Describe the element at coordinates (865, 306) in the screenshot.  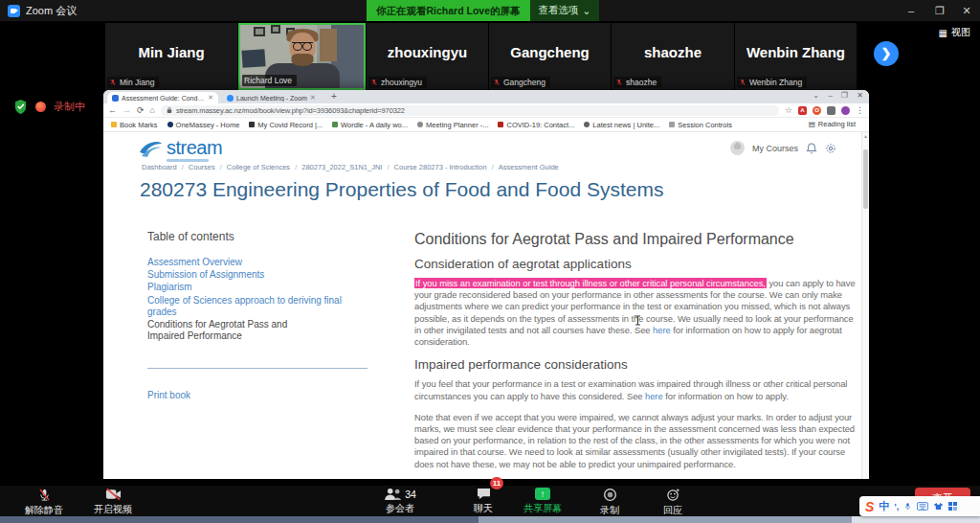
I see `page-scrollbar: ▲` at that location.